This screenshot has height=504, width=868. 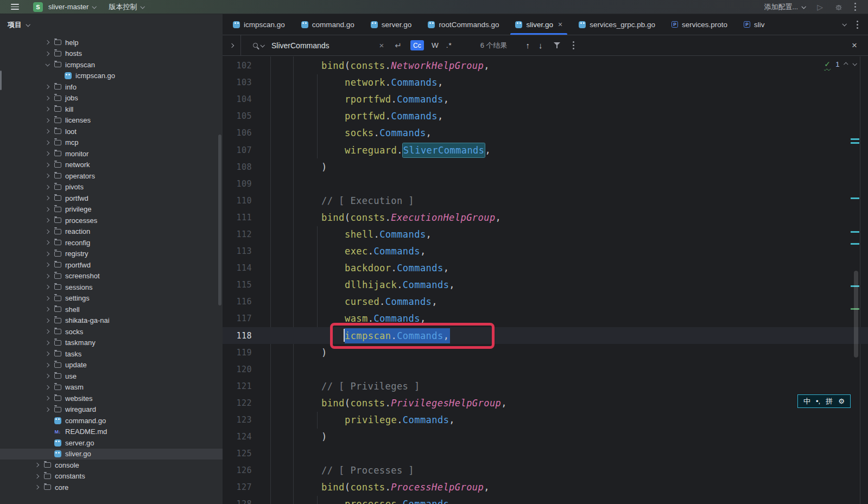 I want to click on code-line-102: 102bind(consts.NetworkHelpGroup,, so click(x=545, y=66).